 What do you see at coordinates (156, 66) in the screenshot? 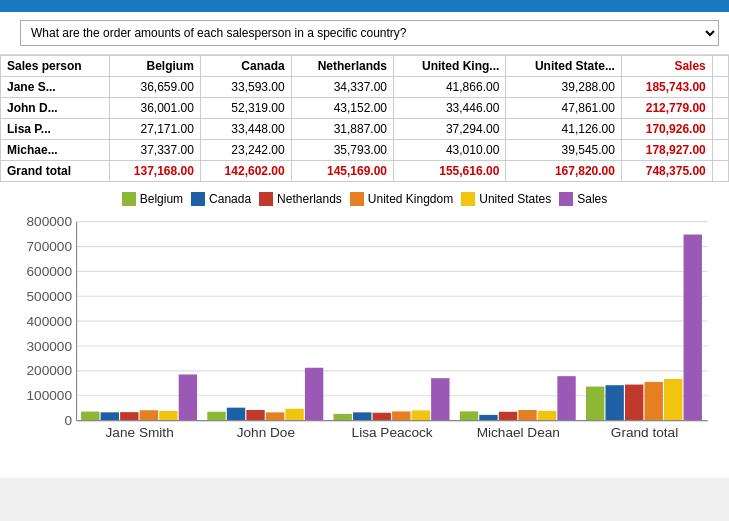
I see `col-belgium: Belgium` at bounding box center [156, 66].